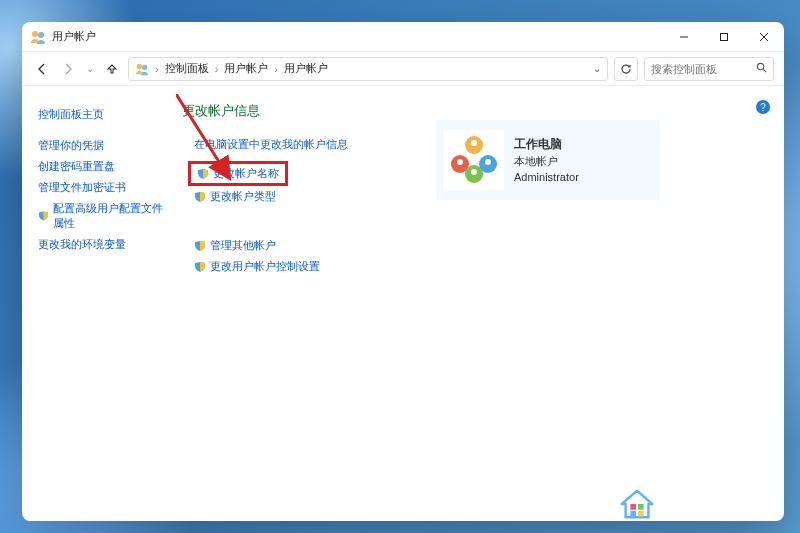  Describe the element at coordinates (701, 504) in the screenshot. I see `watermark: Windows 系统之家 www.bjjmlv.com` at that location.